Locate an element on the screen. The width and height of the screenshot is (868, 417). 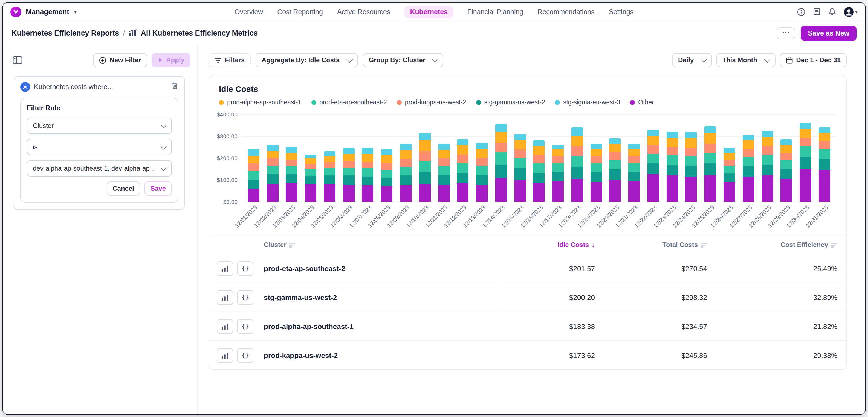
chart-title: Idle Costs is located at coordinates (528, 89).